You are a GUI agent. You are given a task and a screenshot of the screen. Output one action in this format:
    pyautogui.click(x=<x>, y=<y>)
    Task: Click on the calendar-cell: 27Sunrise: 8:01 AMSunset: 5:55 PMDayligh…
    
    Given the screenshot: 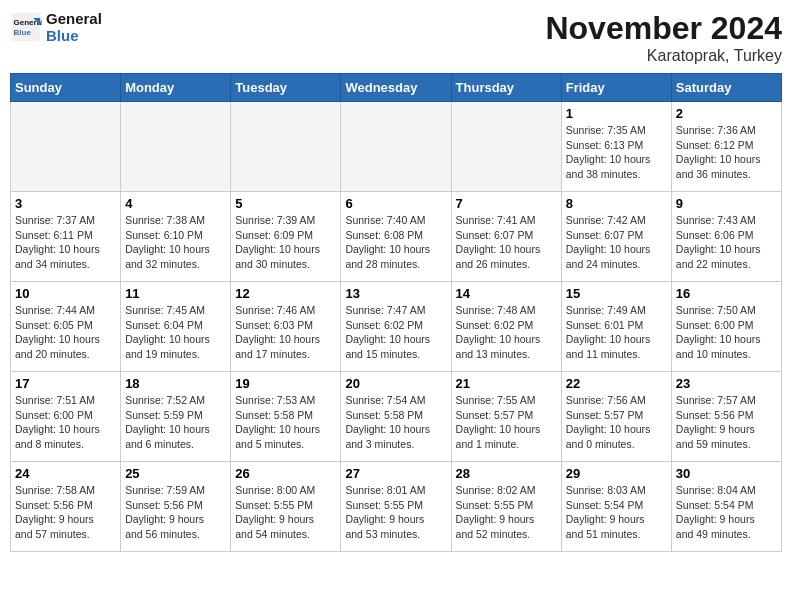 What is the action you would take?
    pyautogui.click(x=396, y=507)
    